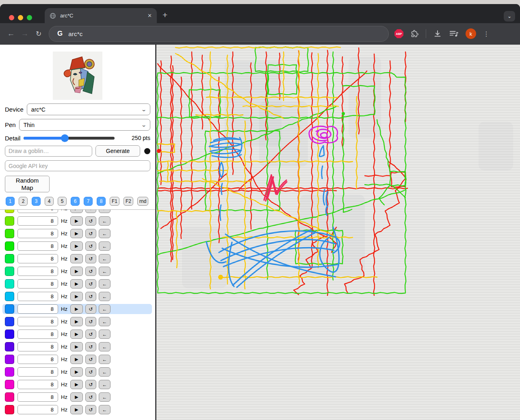  I want to click on random-map-button: Random Map, so click(27, 184).